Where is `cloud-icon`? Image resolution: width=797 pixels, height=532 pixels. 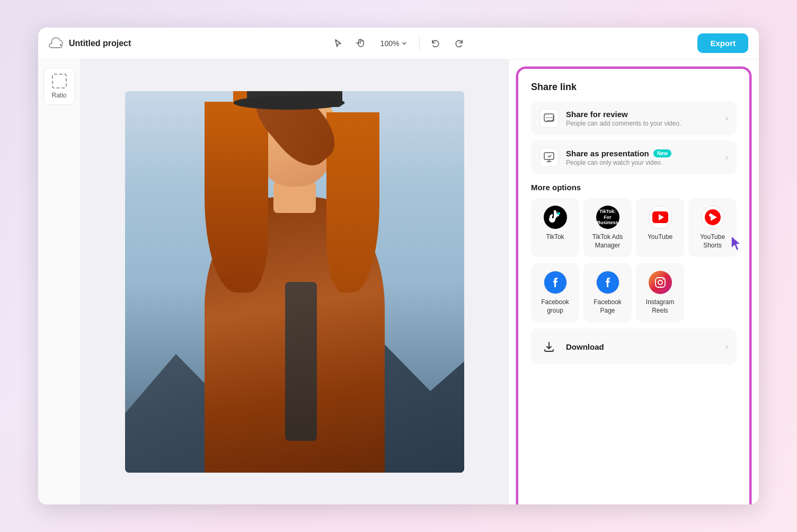 cloud-icon is located at coordinates (56, 43).